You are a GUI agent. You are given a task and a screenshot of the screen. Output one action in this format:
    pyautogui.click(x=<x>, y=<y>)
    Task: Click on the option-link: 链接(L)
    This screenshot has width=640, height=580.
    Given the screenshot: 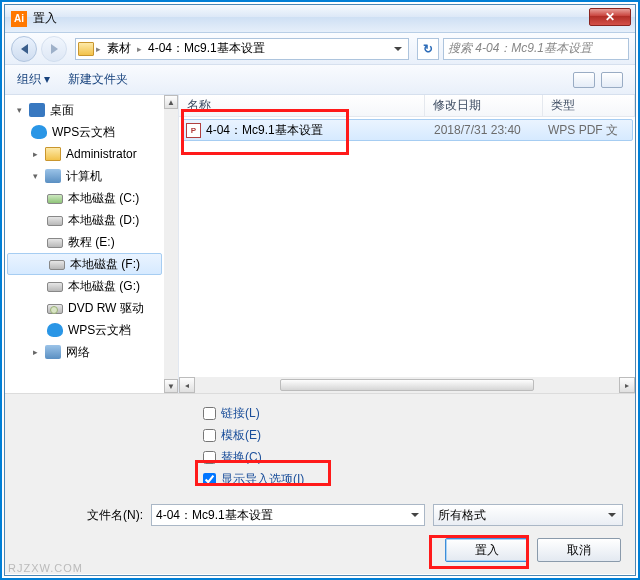 What is the action you would take?
    pyautogui.click(x=419, y=413)
    